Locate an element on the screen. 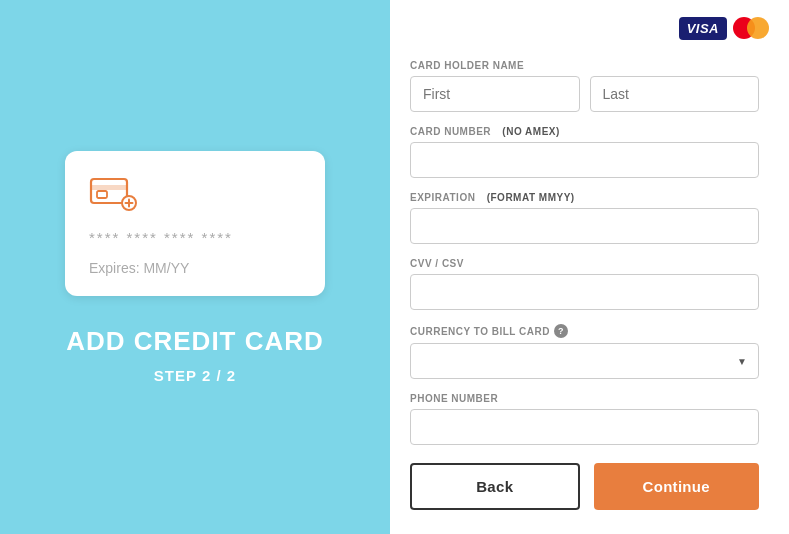  card-holder-name-section: CARD HOLDER NAME is located at coordinates (584, 86).